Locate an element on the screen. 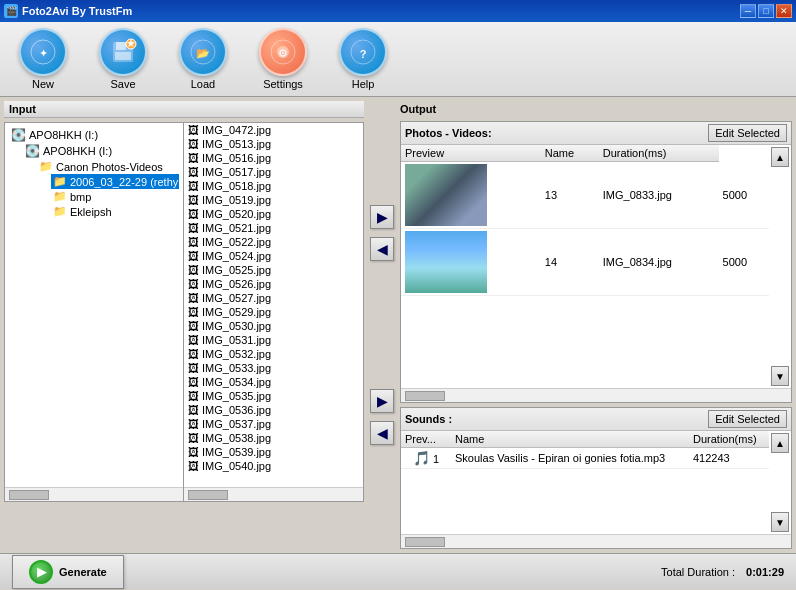 The image size is (796, 590). col-duration: Duration(ms) is located at coordinates (659, 154).